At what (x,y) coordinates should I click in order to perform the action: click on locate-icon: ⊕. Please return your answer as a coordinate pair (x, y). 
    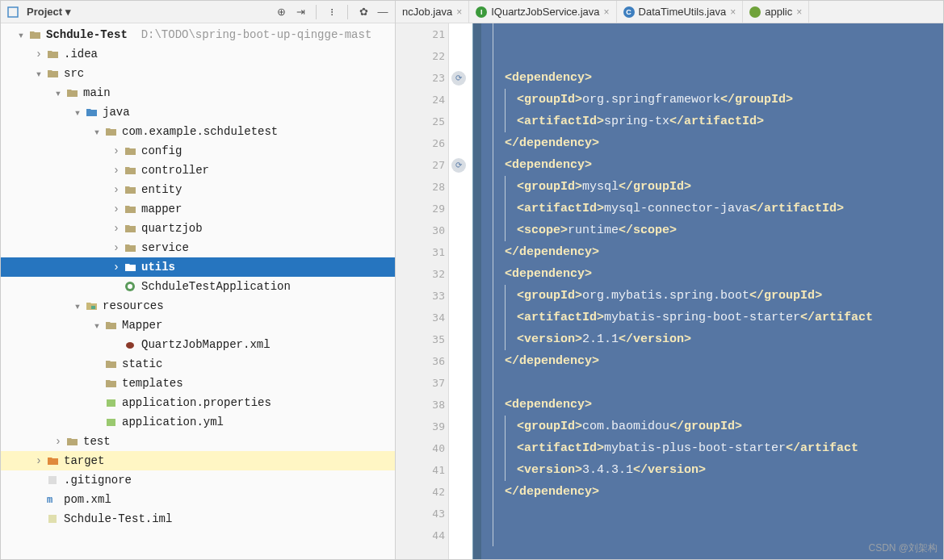
    Looking at the image, I should click on (281, 12).